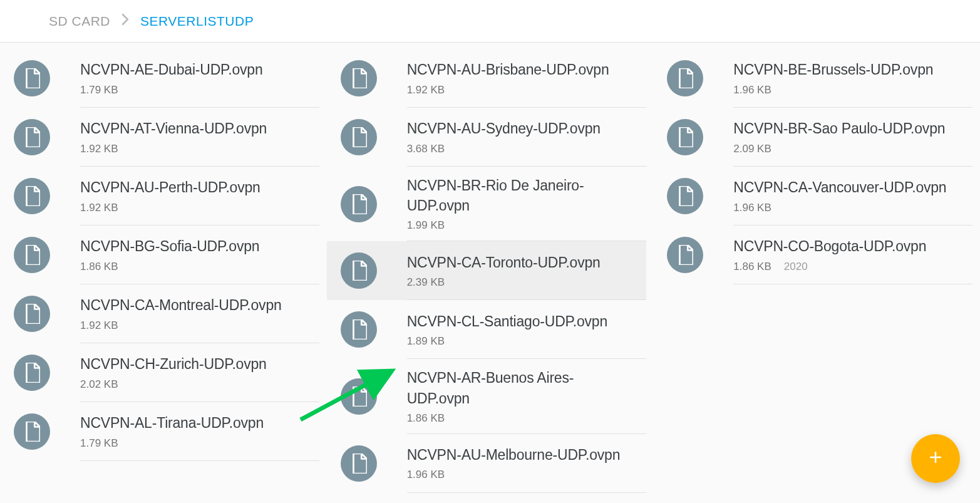 The width and height of the screenshot is (980, 503). What do you see at coordinates (194, 70) in the screenshot?
I see `file-name: NCVPN-AE-Dubai-UDP.ovpn` at bounding box center [194, 70].